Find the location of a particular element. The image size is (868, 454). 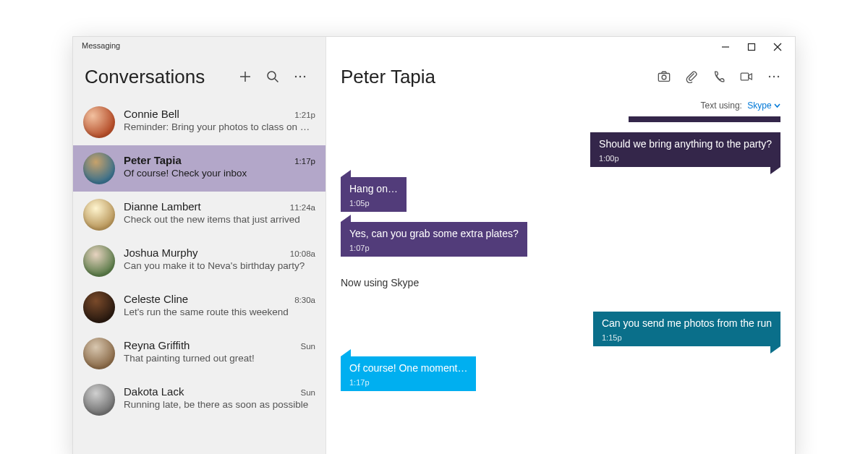

conversation-body: Dianne Lambert11:24aCheck out the new it… is located at coordinates (220, 212).